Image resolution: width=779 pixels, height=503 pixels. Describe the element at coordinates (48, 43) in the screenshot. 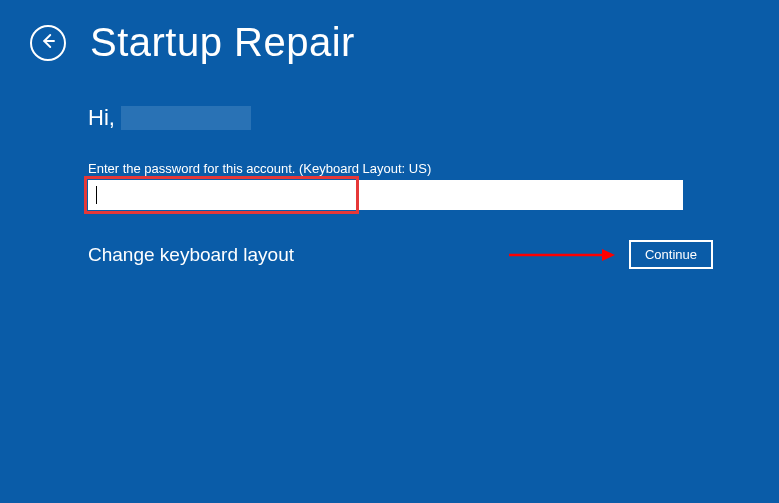

I see `back-arrow-icon` at that location.